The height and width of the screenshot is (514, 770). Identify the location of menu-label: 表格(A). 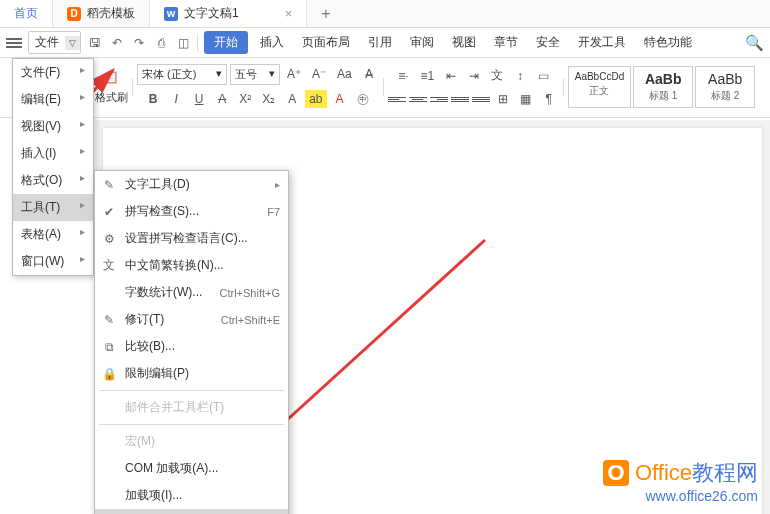
(41, 234).